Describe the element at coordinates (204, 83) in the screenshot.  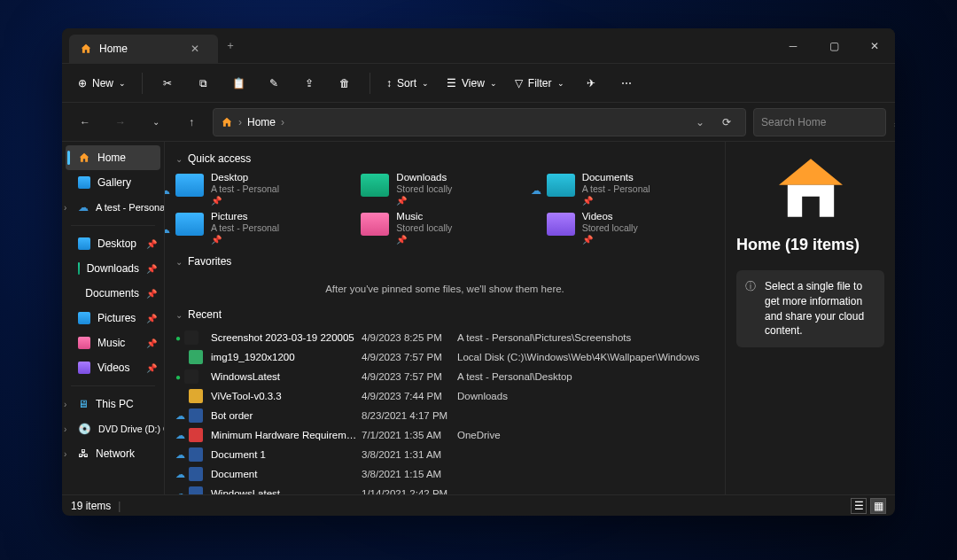
I see `copy-icon: ⧉` at that location.